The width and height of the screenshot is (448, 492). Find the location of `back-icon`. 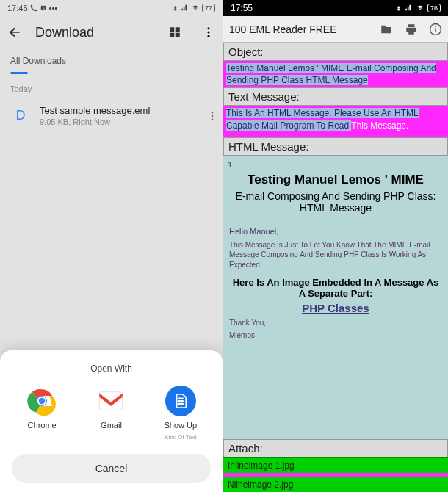

back-icon is located at coordinates (15, 32).